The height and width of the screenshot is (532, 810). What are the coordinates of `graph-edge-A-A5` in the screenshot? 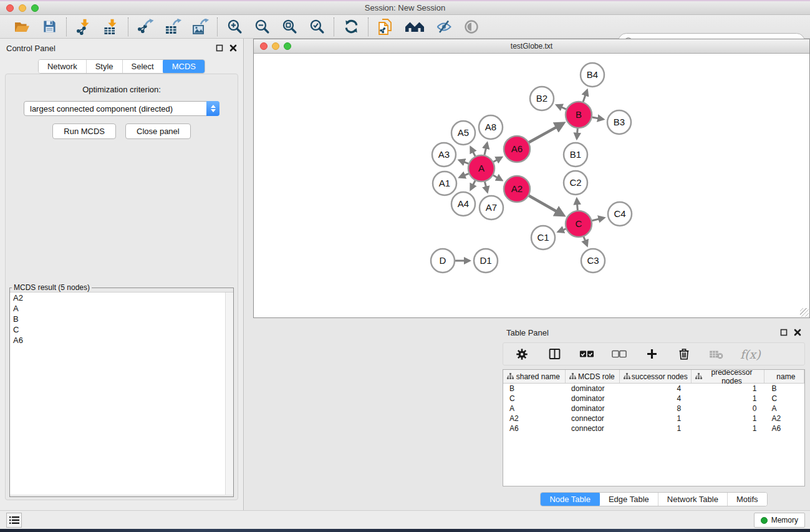 It's located at (473, 152).